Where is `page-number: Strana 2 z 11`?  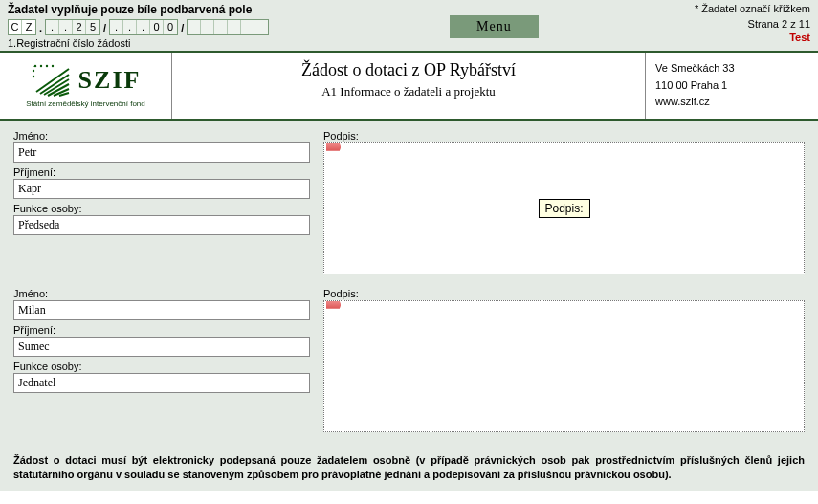 page-number: Strana 2 z 11 is located at coordinates (715, 24).